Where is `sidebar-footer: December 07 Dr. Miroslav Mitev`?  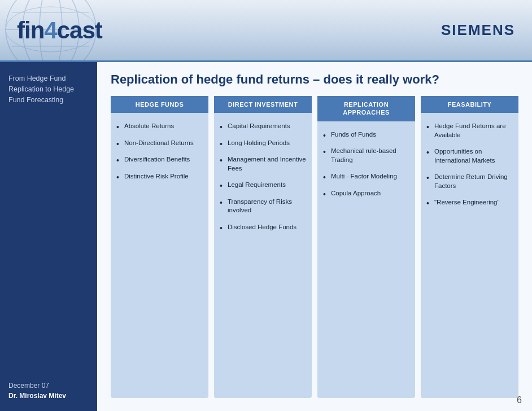
sidebar-footer: December 07 Dr. Miroslav Mitev is located at coordinates (49, 391).